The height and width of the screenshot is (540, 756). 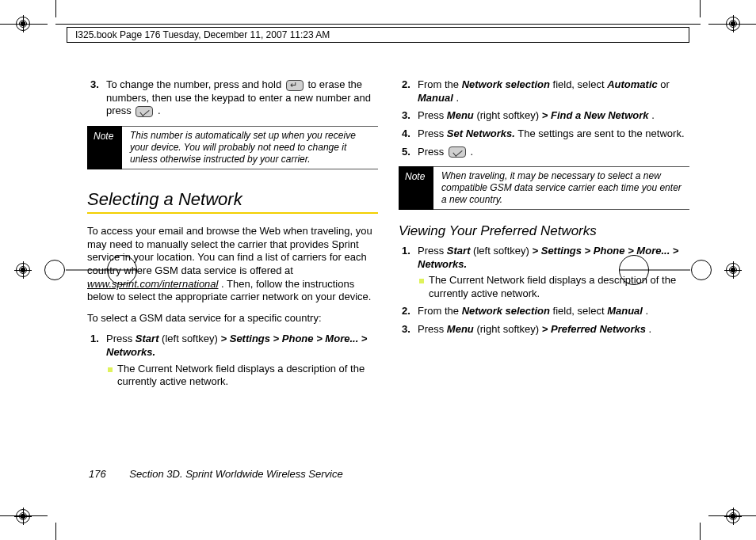 I want to click on step-number: 4., so click(x=406, y=135).